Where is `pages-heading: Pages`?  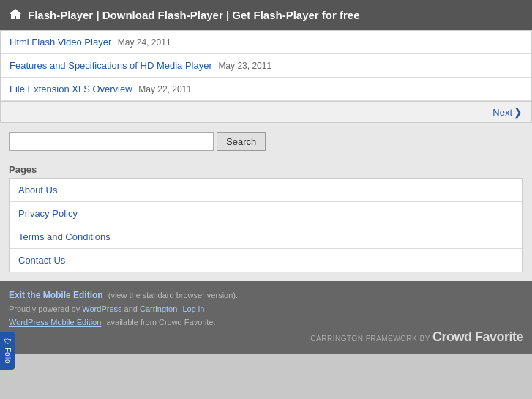
pages-heading: Pages is located at coordinates (266, 168).